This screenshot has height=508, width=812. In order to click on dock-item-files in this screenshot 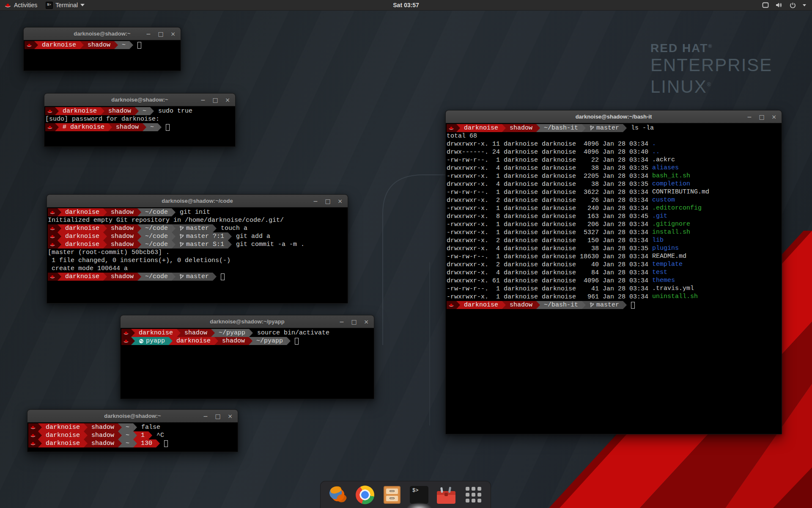, I will do `click(392, 495)`.